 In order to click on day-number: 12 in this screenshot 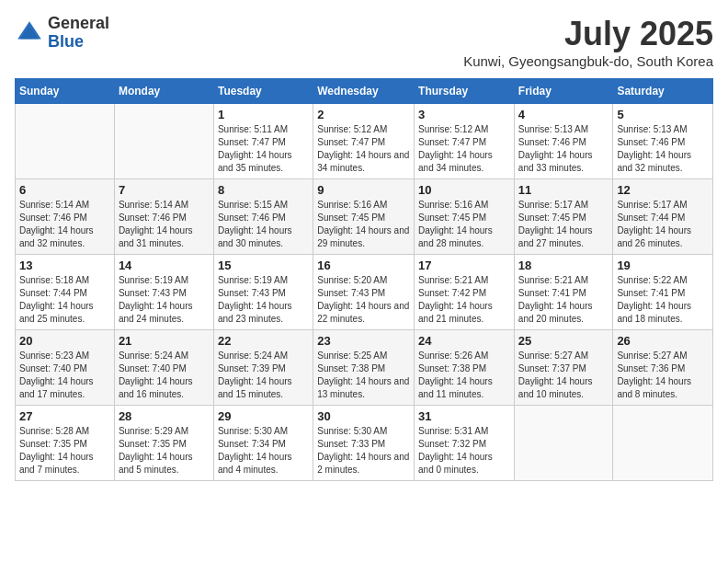, I will do `click(663, 190)`.